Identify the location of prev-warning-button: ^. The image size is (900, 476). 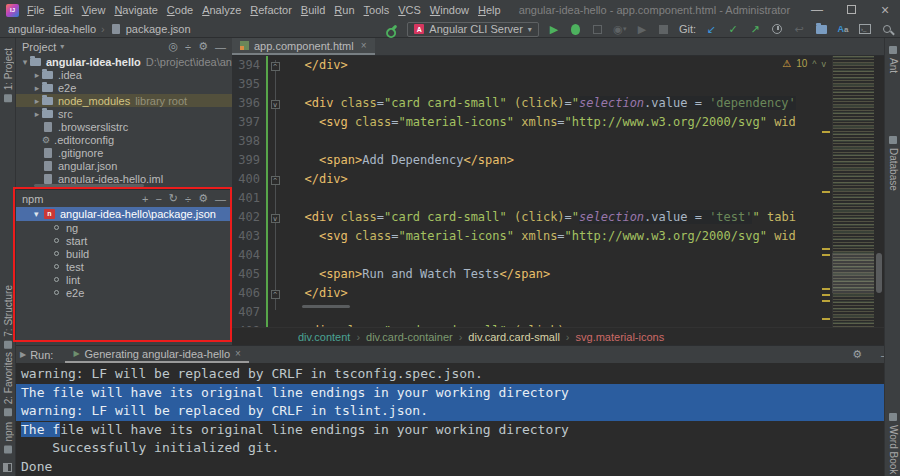
(814, 64).